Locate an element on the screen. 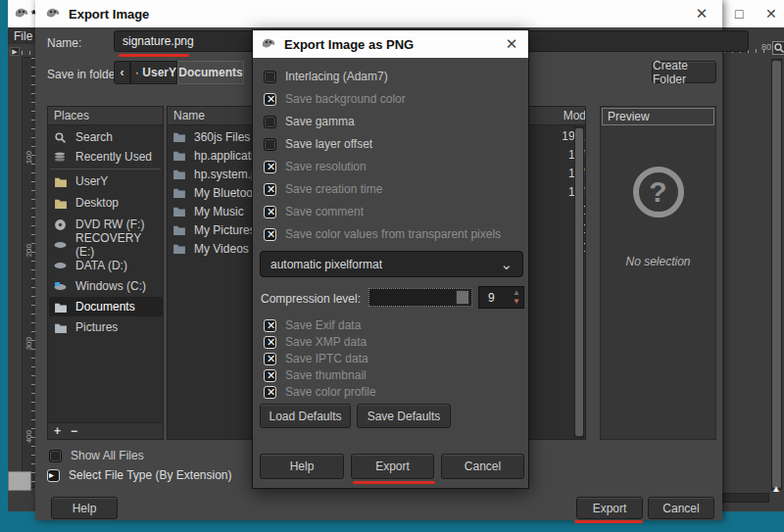  places-header: Places is located at coordinates (106, 116).